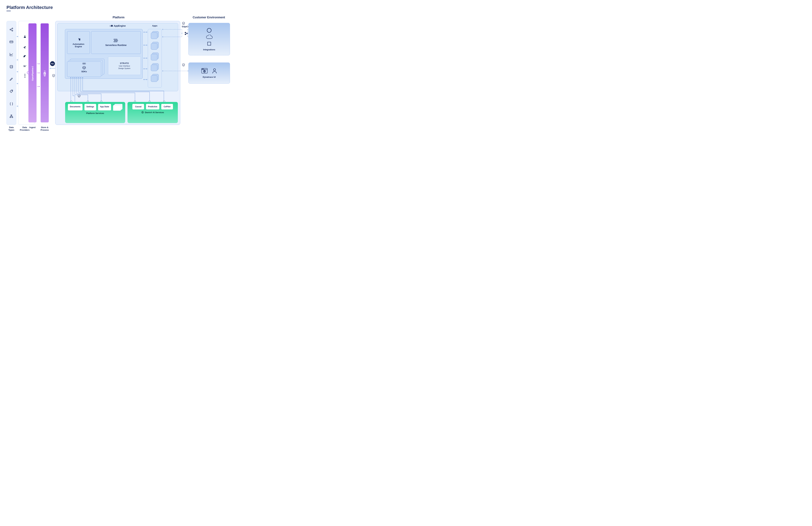  What do you see at coordinates (119, 74) in the screenshot?
I see `architecture-diagram: Platform Customer Environment LOG OpenPi…` at bounding box center [119, 74].